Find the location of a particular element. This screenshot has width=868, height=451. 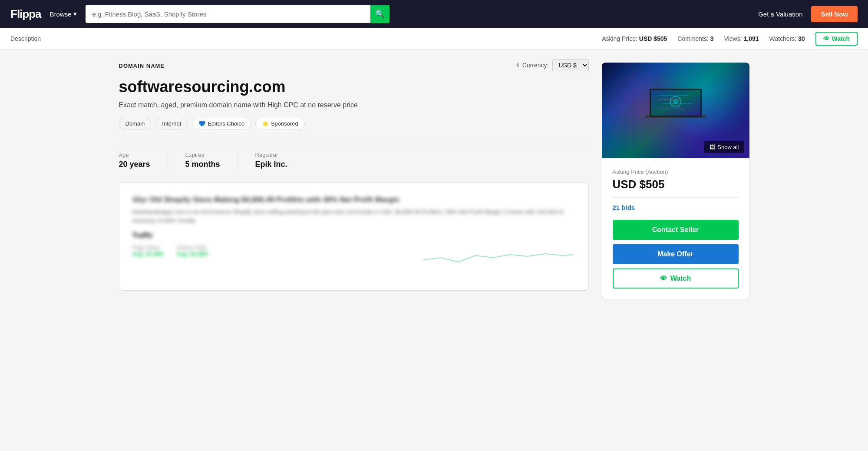

chevron-down-icon: ▾ is located at coordinates (75, 14).